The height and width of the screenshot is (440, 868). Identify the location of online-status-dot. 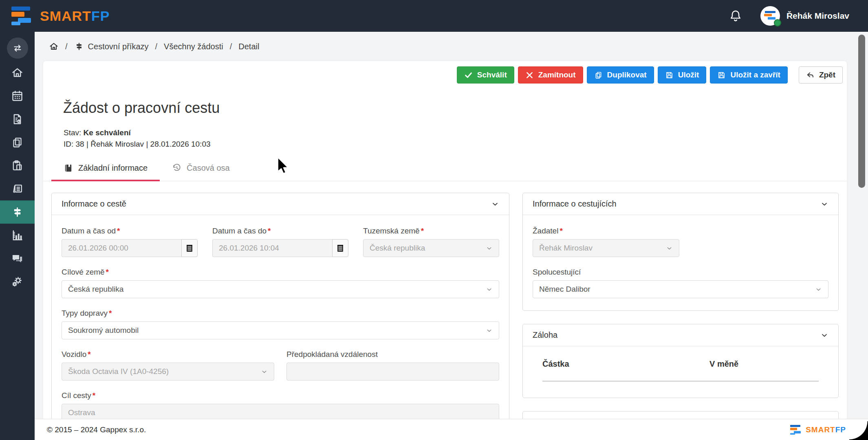
(778, 23).